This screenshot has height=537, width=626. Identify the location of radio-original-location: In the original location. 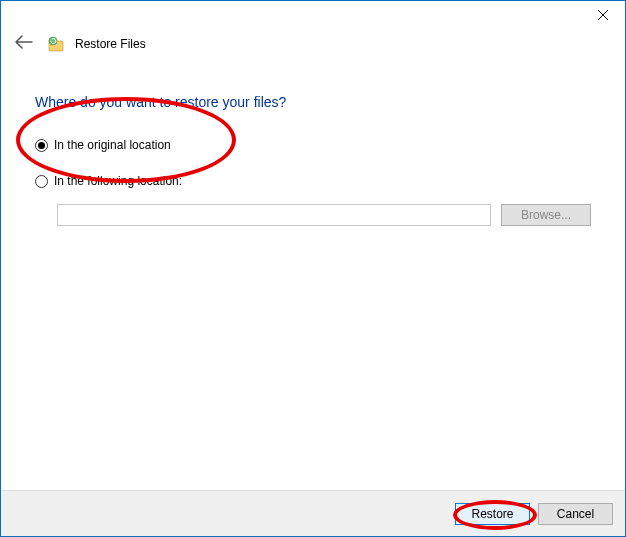
(313, 145).